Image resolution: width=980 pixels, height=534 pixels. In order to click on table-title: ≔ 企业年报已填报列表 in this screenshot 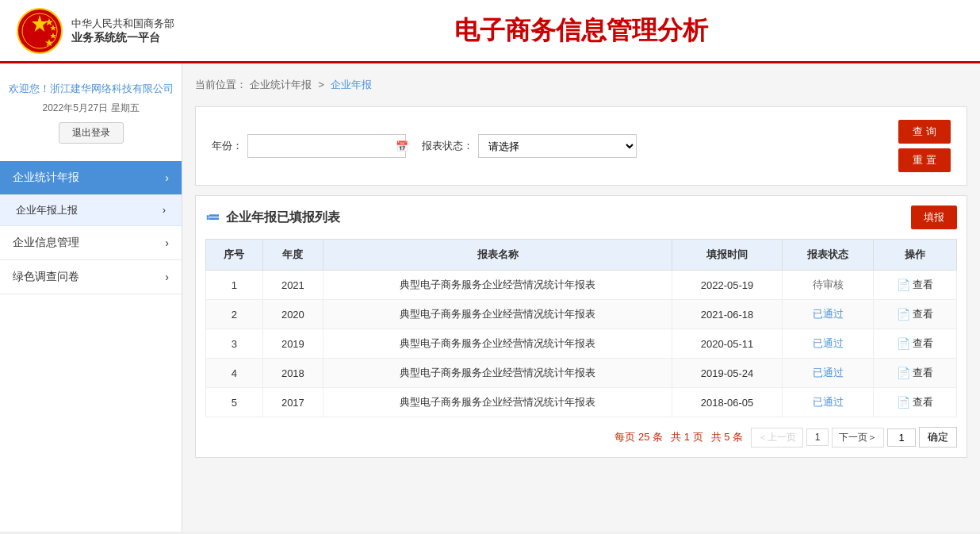, I will do `click(273, 217)`.